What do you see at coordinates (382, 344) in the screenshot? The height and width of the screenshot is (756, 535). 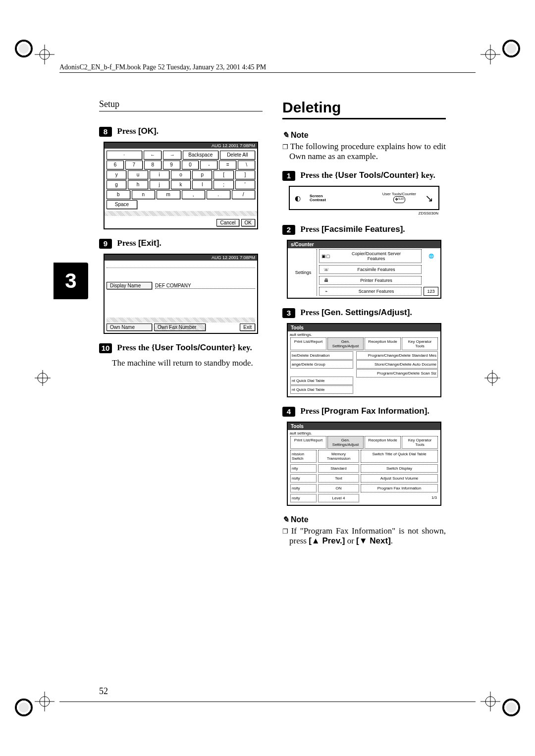 I see `tab-reception: Reception Mode` at bounding box center [382, 344].